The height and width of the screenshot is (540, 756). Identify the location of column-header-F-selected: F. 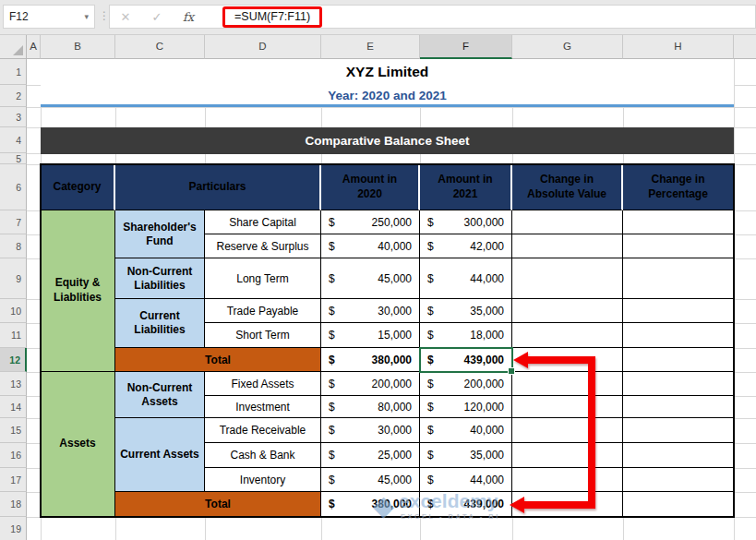
(466, 47).